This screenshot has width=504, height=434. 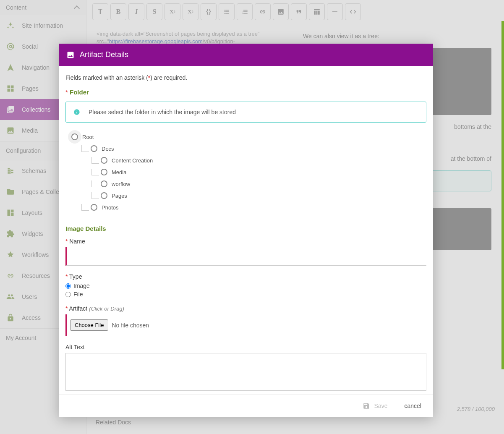 I want to click on name-input, so click(x=246, y=256).